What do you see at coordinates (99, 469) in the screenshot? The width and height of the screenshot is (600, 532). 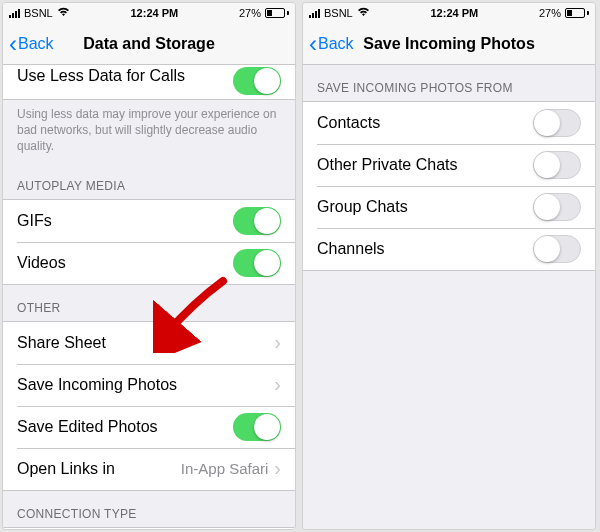 I see `row-label: Open Links in` at bounding box center [99, 469].